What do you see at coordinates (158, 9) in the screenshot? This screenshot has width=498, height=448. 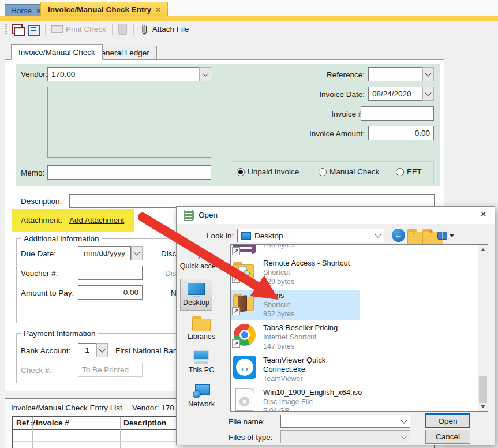 I see `tab-invoice-entry-close-icon: ×` at bounding box center [158, 9].